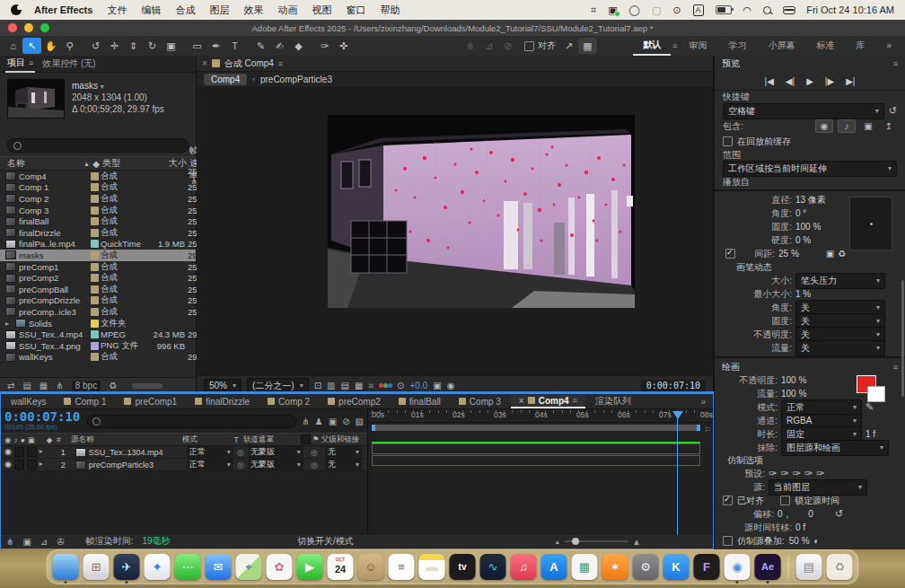 This screenshot has height=588, width=905. What do you see at coordinates (576, 541) in the screenshot?
I see `zoom-slider-knob` at bounding box center [576, 541].